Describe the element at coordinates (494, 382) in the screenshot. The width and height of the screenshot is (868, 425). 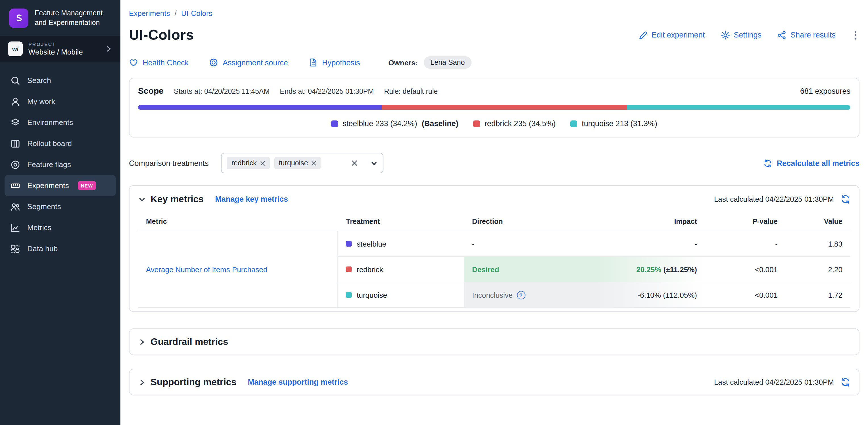
I see `supporting-metrics-card: Supporting metrics Manage supporting met…` at that location.